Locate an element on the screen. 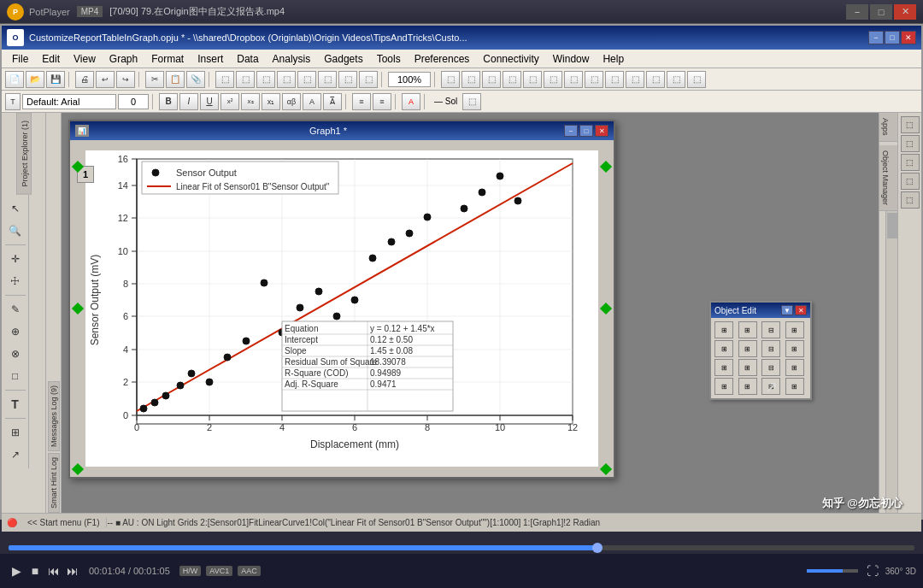 Image resolution: width=923 pixels, height=588 pixels. menu-format: Format is located at coordinates (168, 59).